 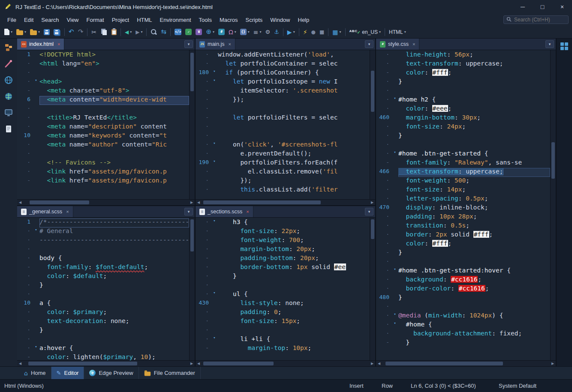 What do you see at coordinates (9, 113) in the screenshot?
I see `preview-monitor-icon` at bounding box center [9, 113].